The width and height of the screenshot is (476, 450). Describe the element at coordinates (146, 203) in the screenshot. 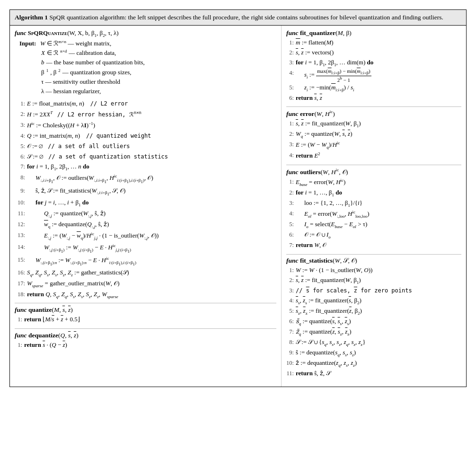

I see `step-10: 10: for j = i, …, i + β1 do` at that location.